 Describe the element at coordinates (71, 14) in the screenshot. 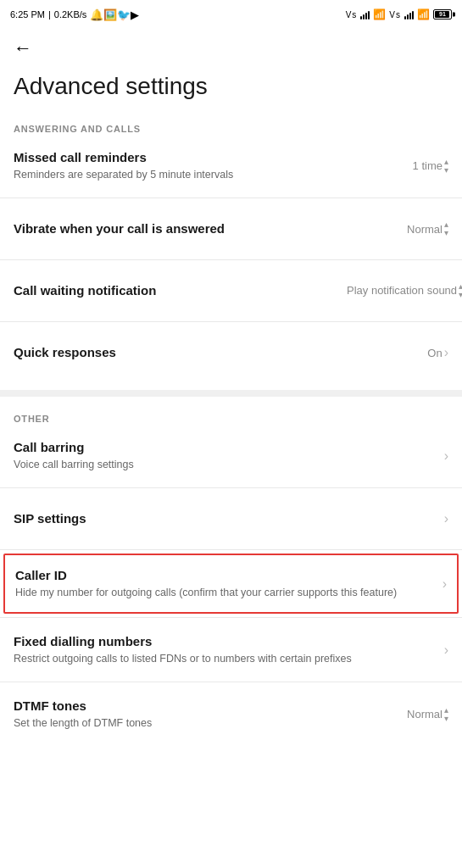

I see `status-data-speed: 0.2KB/s` at that location.